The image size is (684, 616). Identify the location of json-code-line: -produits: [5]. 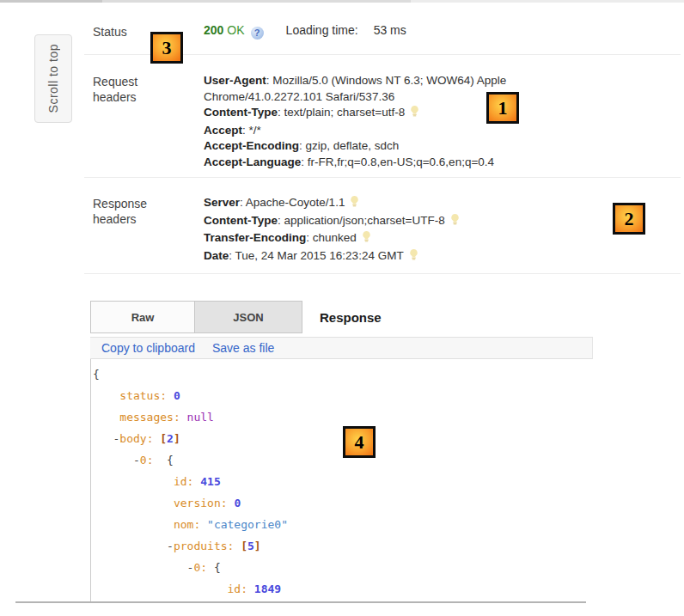
(343, 546).